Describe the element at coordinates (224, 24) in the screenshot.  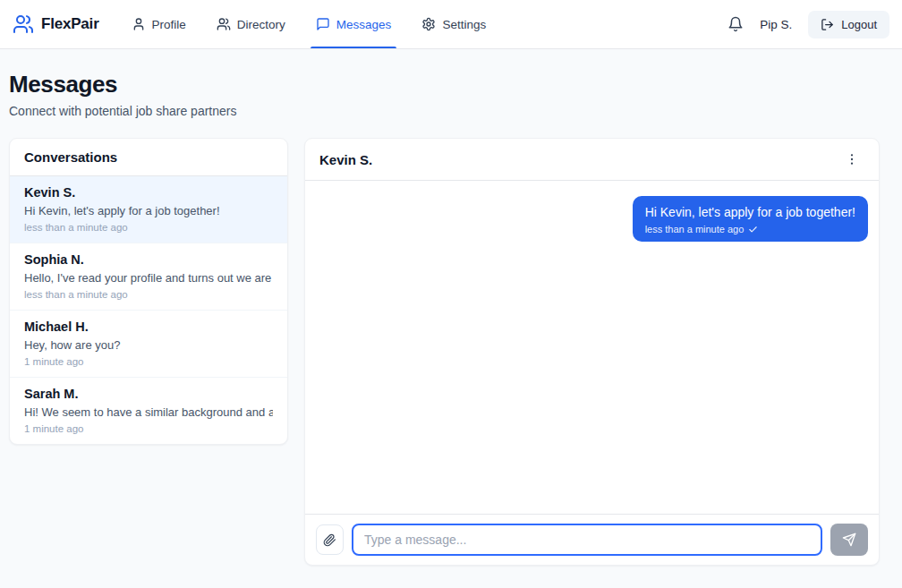
I see `users-icon` at that location.